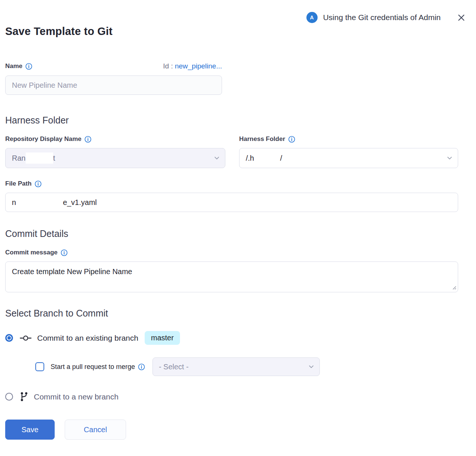  Describe the element at coordinates (31, 253) in the screenshot. I see `commit-message-label-text: Commit message` at that location.